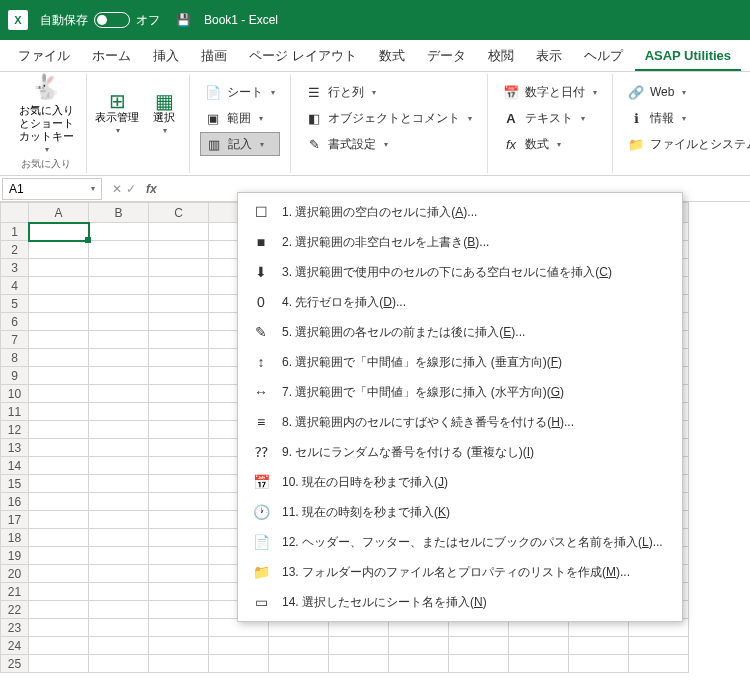 This screenshot has width=750, height=700. I want to click on rowscols-button: ☰行と列▾, so click(389, 92).